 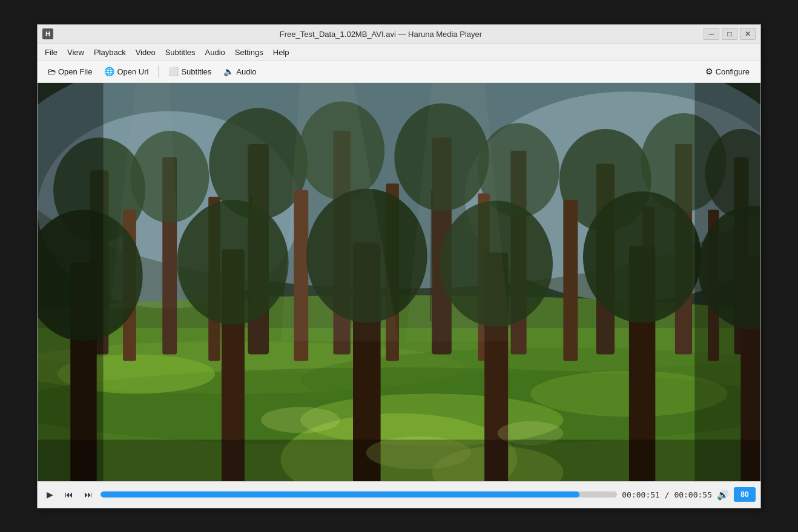 I want to click on menu-audio: Audio, so click(x=216, y=52).